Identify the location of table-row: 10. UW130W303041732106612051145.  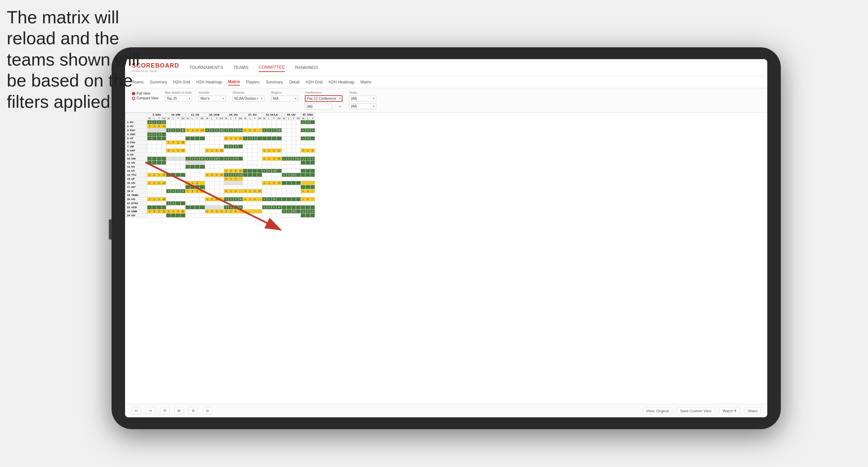
(220, 159).